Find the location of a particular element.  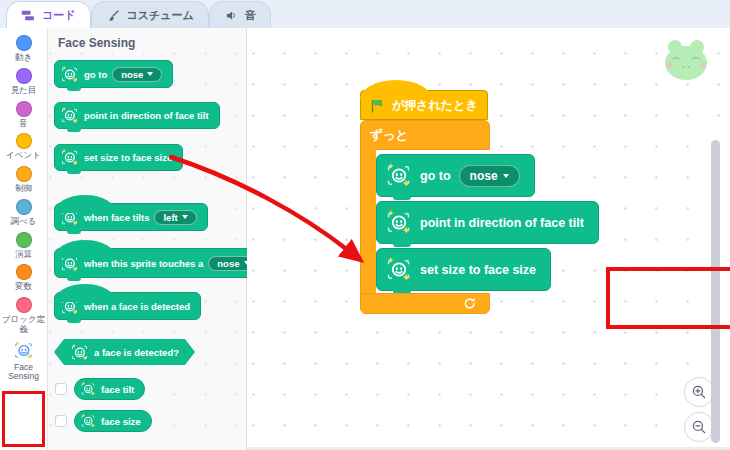

forever-loop-arm is located at coordinates (368, 222).